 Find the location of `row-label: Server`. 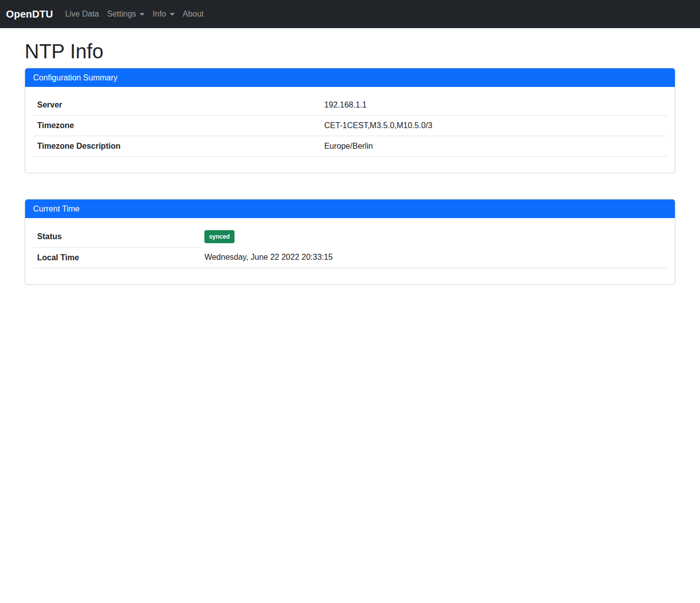

row-label: Server is located at coordinates (177, 106).